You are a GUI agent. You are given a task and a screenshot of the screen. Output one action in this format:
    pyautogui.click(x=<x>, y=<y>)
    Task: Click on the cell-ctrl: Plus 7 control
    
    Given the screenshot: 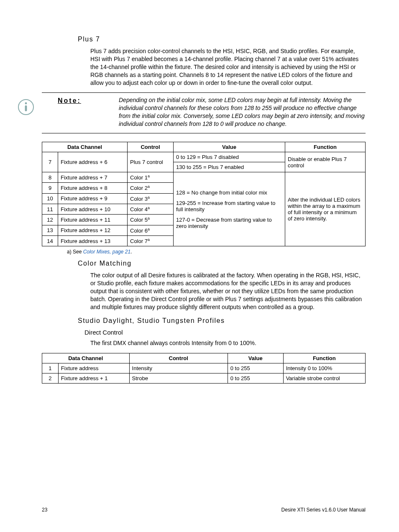 What is the action you would take?
    pyautogui.click(x=151, y=162)
    